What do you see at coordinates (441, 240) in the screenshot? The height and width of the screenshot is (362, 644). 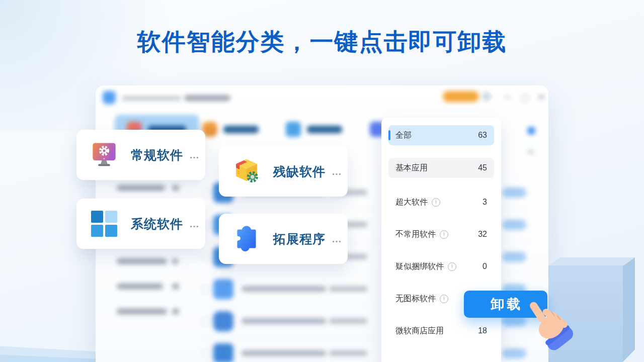 I see `filter-panel: 全部 63 基本应用 45 超大软件 i 3 不常用软件 i 32 疑似捆绑软件…` at bounding box center [441, 240].